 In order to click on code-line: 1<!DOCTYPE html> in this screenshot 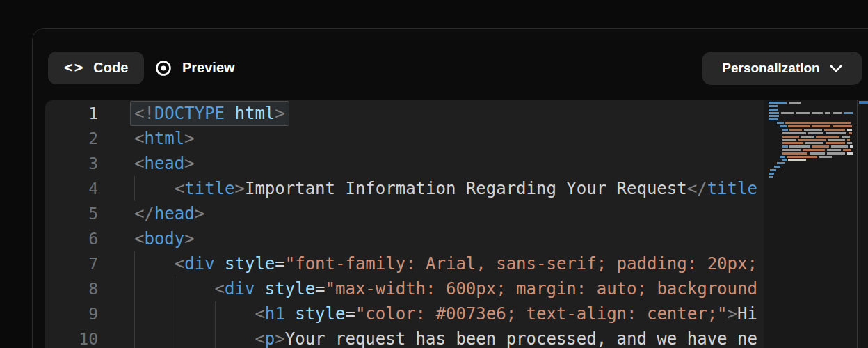, I will do `click(405, 113)`.